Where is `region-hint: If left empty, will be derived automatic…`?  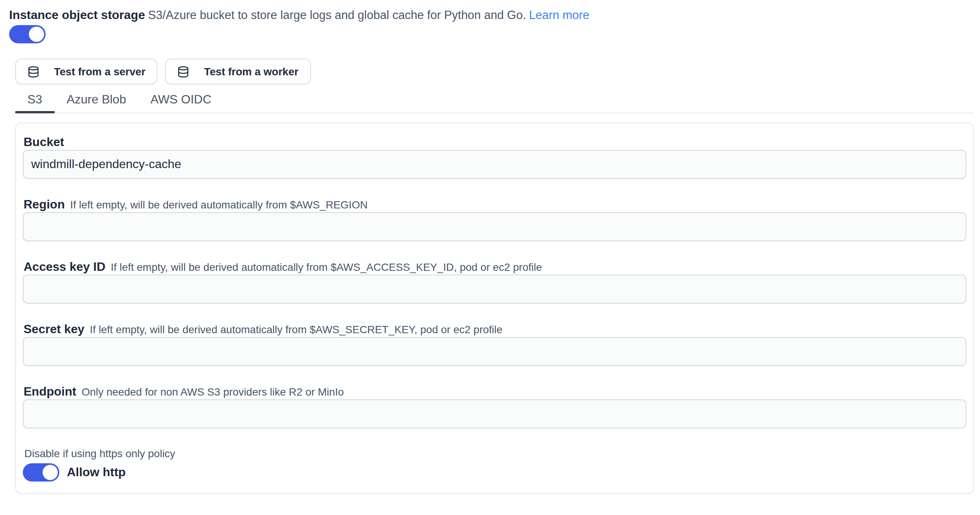
region-hint: If left empty, will be derived automatic… is located at coordinates (219, 205).